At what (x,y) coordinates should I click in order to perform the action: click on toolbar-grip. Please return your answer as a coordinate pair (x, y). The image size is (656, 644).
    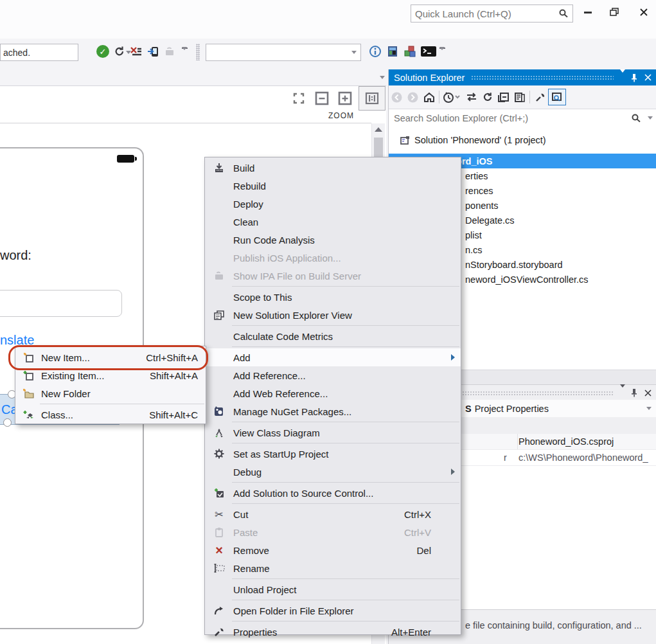
    Looking at the image, I should click on (198, 52).